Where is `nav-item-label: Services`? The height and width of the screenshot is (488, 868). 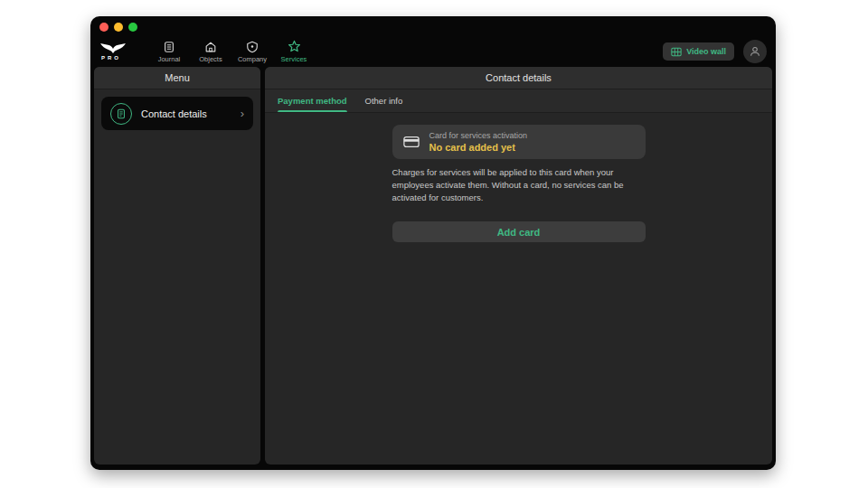 nav-item-label: Services is located at coordinates (295, 60).